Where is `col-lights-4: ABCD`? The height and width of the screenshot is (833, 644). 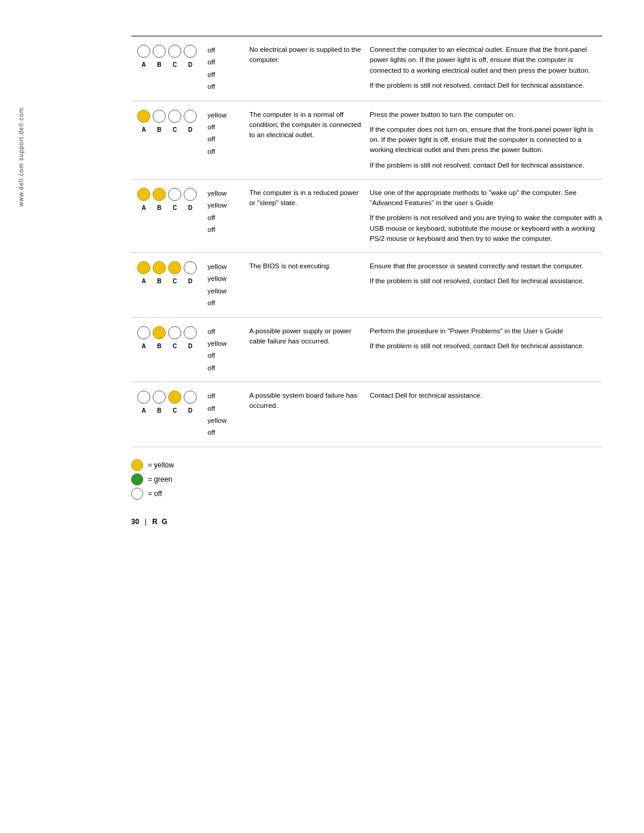 col-lights-4: ABCD is located at coordinates (167, 337).